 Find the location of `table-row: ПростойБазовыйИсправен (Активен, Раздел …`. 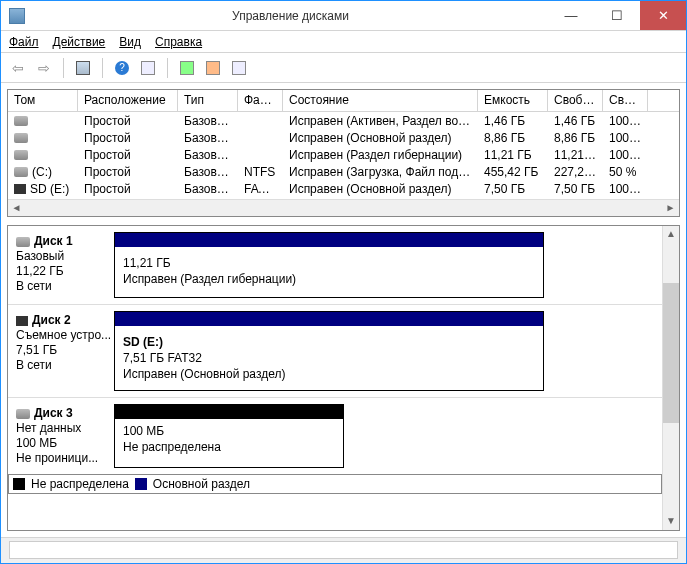

table-row: ПростойБазовыйИсправен (Активен, Раздел … is located at coordinates (344, 120).